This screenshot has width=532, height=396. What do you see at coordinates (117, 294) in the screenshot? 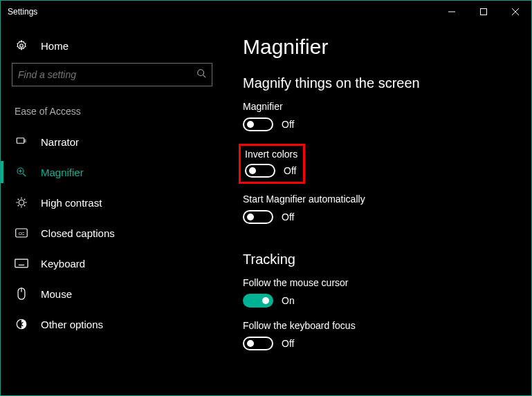
I see `sidebar-item-mouse: Mouse` at bounding box center [117, 294].